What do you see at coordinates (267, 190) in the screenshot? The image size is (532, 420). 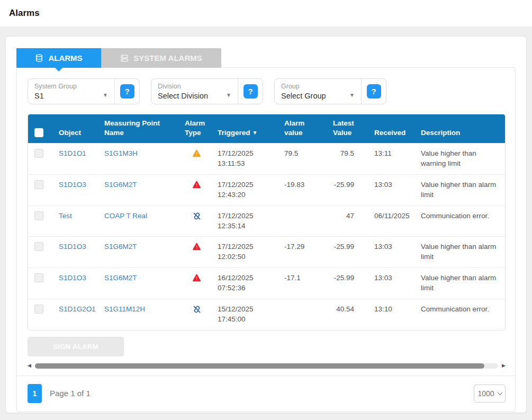 I see `table-row: S1D1O3S1G6M2T17/12/202512:43:20-19.83-25…` at bounding box center [267, 190].